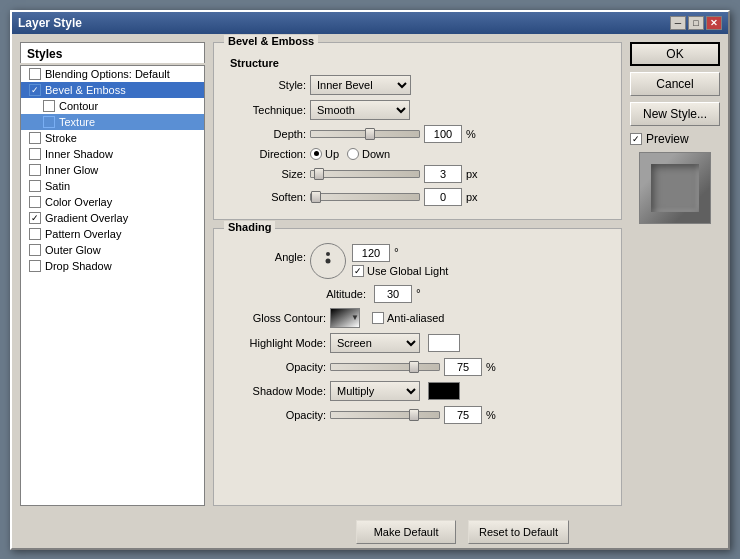  Describe the element at coordinates (276, 318) in the screenshot. I see `gloss-label: Gloss Contour:` at that location.